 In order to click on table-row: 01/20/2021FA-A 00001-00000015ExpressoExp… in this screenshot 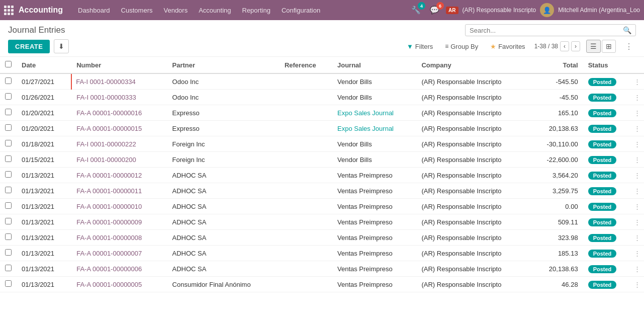, I will do `click(322, 129)`.